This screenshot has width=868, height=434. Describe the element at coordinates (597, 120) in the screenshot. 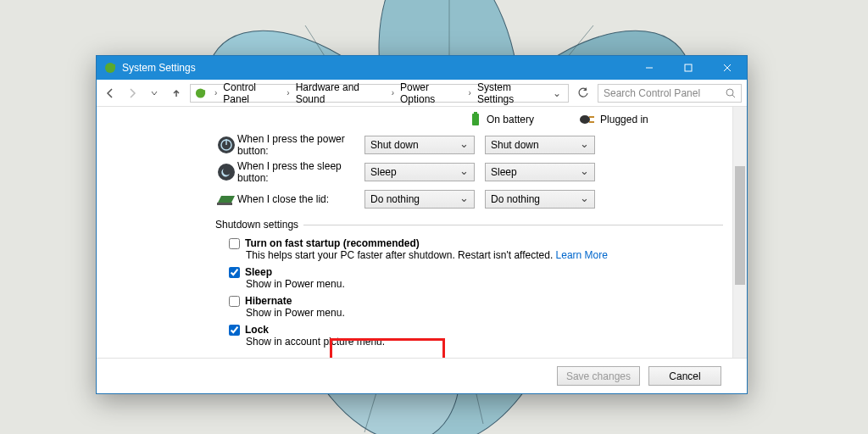

I see `column-headers: On battery Plugged in` at that location.